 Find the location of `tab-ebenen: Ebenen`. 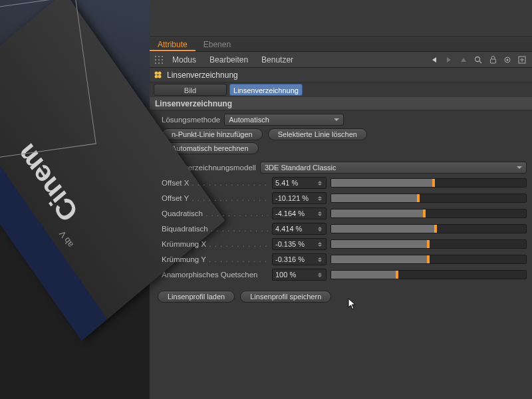

tab-ebenen: Ebenen is located at coordinates (217, 45).